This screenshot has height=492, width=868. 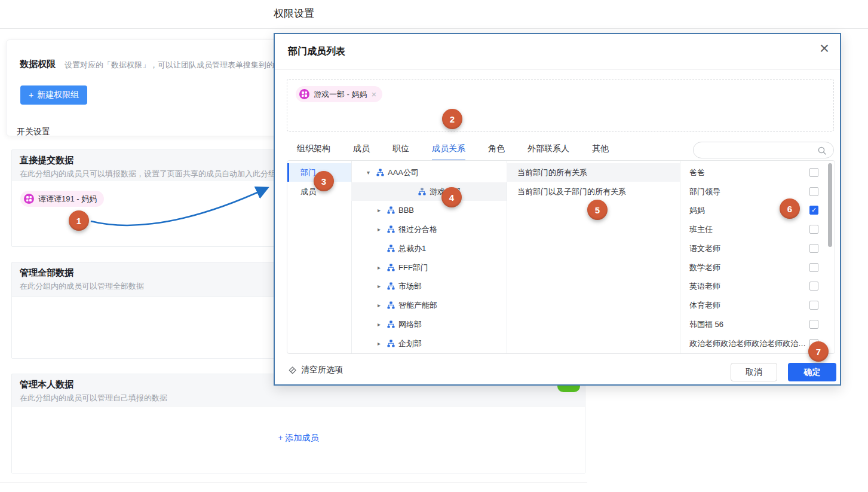 I want to click on switch-settings-heading: 开关设置, so click(x=33, y=132).